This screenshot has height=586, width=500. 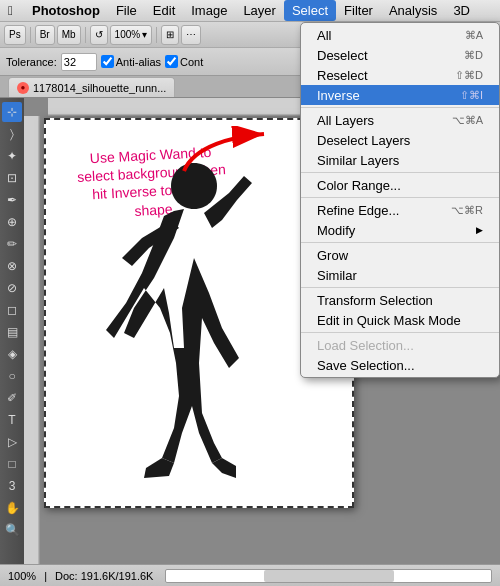 I want to click on menu-item-transform-selection: Transform Selection, so click(x=400, y=300).